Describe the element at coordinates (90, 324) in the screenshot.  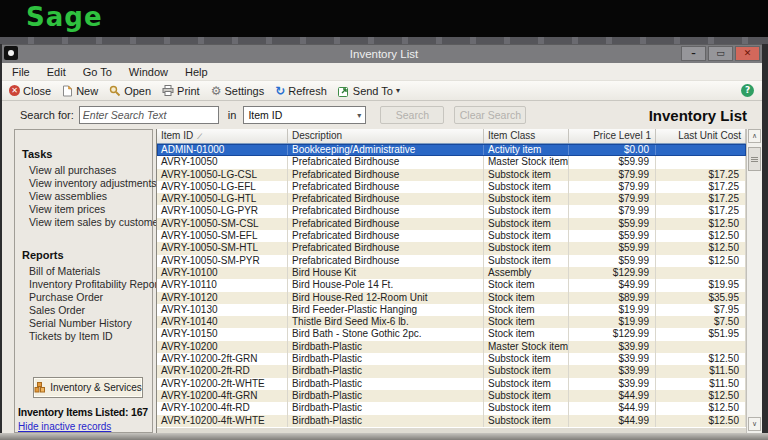
I see `sidebar-item-serial-number-history: Serial Number History` at that location.